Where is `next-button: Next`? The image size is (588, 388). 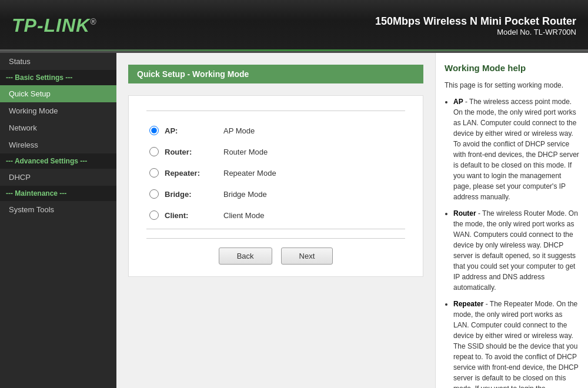
next-button: Next is located at coordinates (307, 256).